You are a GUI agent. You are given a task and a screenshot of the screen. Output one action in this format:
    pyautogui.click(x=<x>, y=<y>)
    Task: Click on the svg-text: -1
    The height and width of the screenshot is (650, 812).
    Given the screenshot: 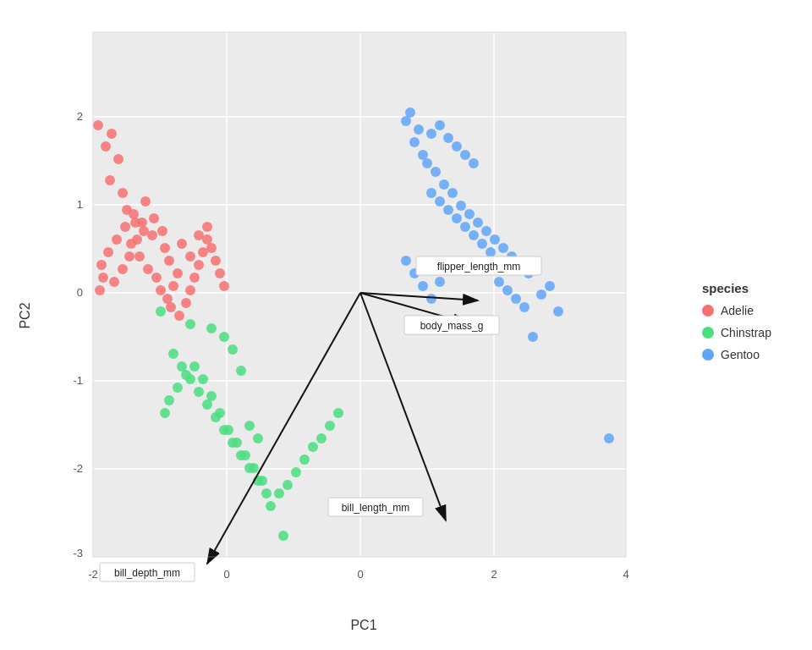 What is the action you would take?
    pyautogui.click(x=78, y=381)
    